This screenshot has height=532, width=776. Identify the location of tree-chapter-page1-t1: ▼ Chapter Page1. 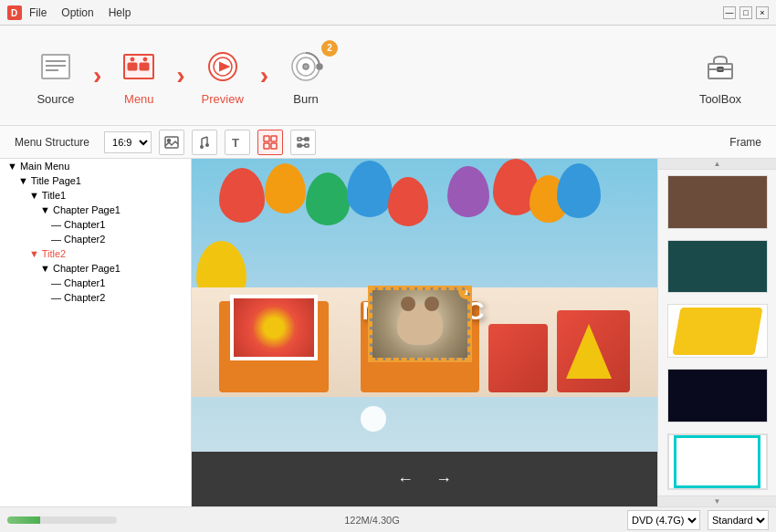
(95, 210).